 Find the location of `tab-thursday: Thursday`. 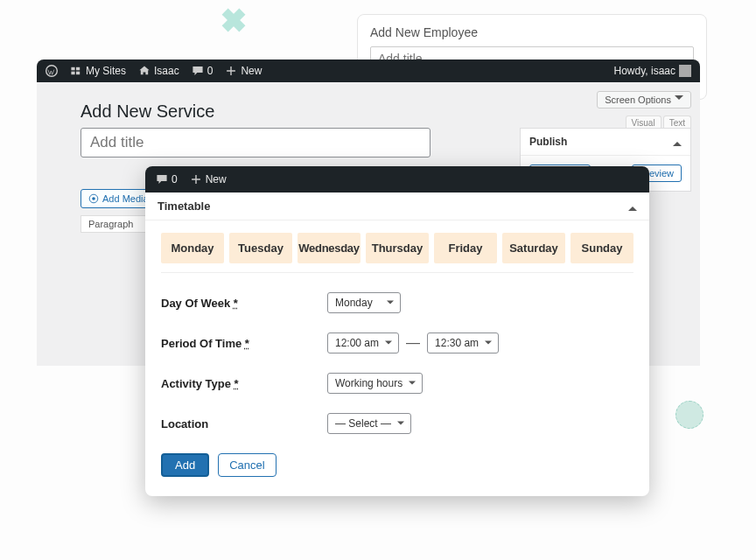

tab-thursday: Thursday is located at coordinates (397, 248).